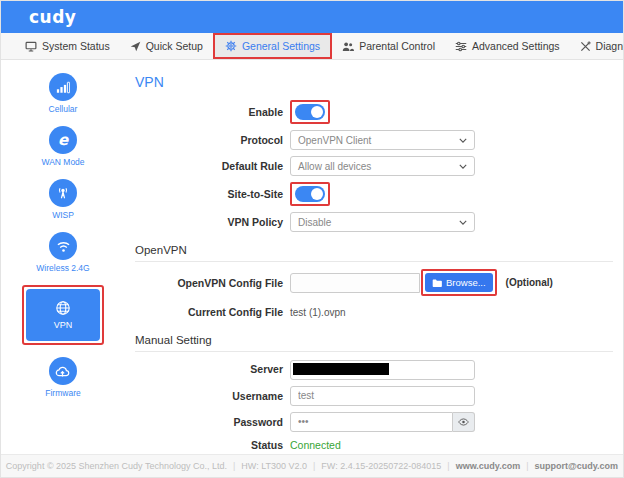  What do you see at coordinates (314, 222) in the screenshot?
I see `vpn-policy-select-value: Disable` at bounding box center [314, 222].